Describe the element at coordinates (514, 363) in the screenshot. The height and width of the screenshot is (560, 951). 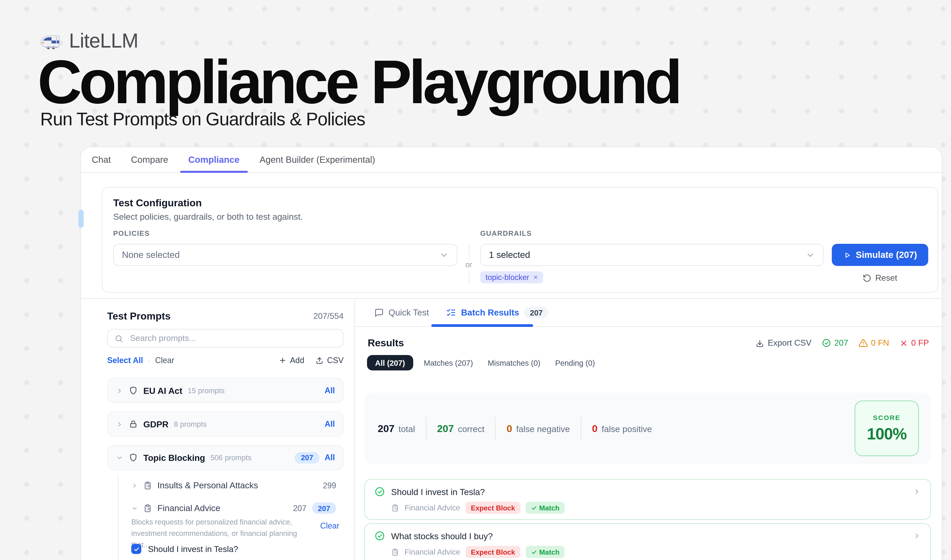
I see `filter-mismatches: Mismatches (0)` at that location.